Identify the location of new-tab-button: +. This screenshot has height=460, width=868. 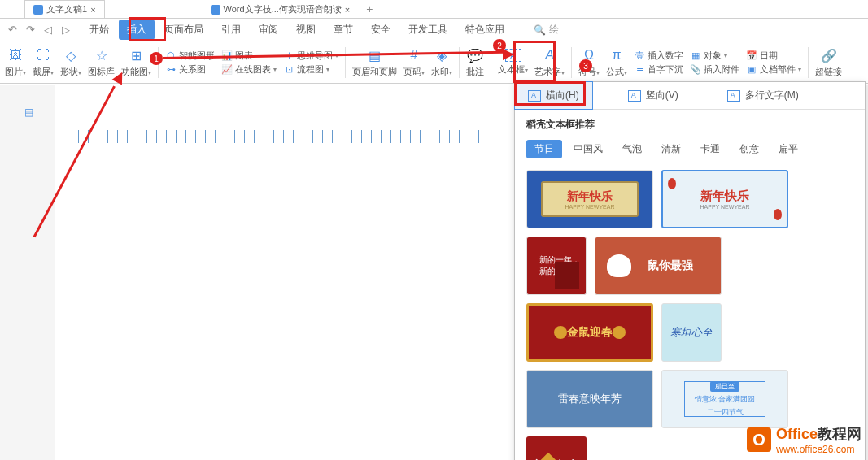
(369, 9).